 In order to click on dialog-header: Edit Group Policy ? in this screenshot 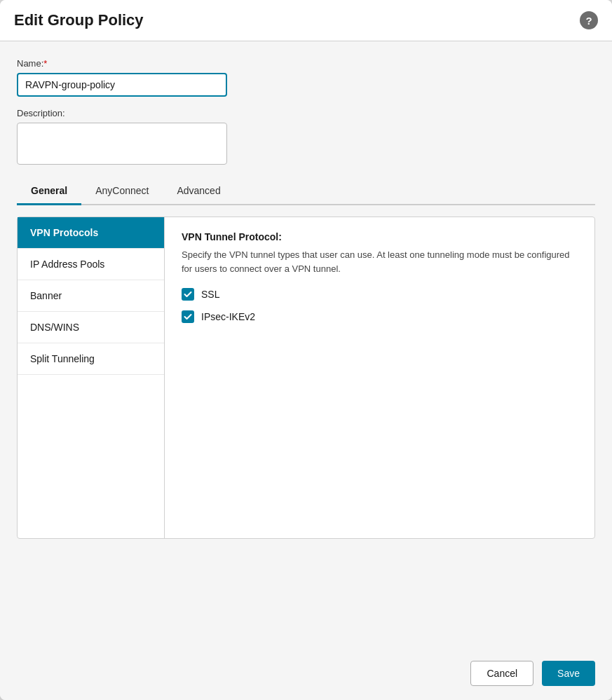, I will do `click(306, 21)`.